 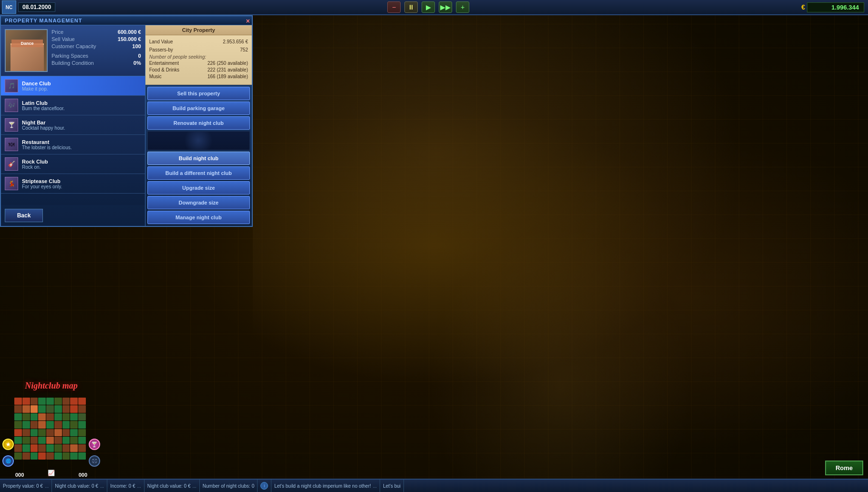 I want to click on status-nightclub-value-2: Night club value: 0 € ..., so click(x=172, y=486).